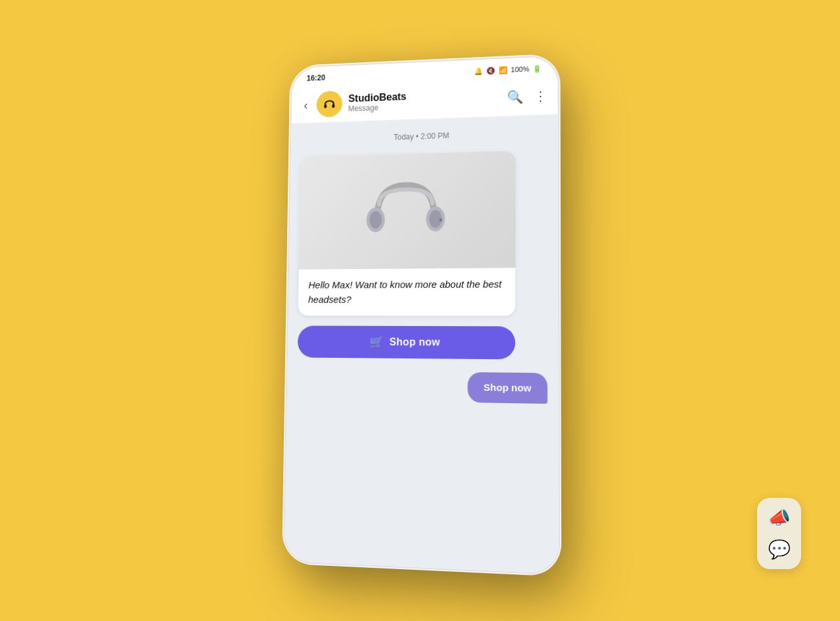 The image size is (840, 621). Describe the element at coordinates (520, 69) in the screenshot. I see `battery-label: 100%` at that location.